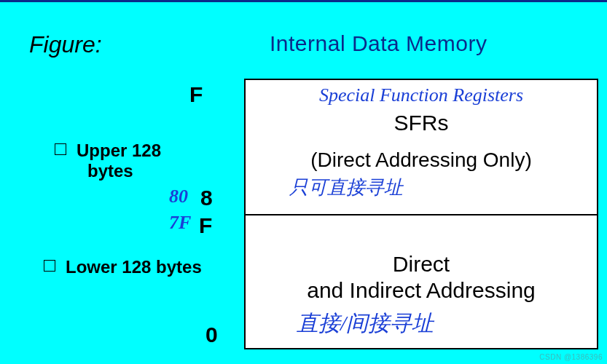 This screenshot has height=364, width=607. What do you see at coordinates (111, 171) in the screenshot?
I see `upper-128-sub: bytes` at bounding box center [111, 171].